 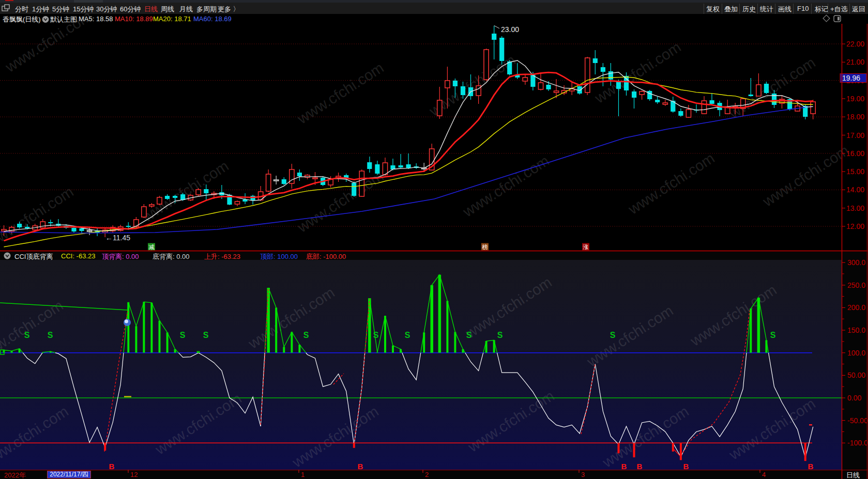 I want to click on svg-text: 涨, so click(x=586, y=247).